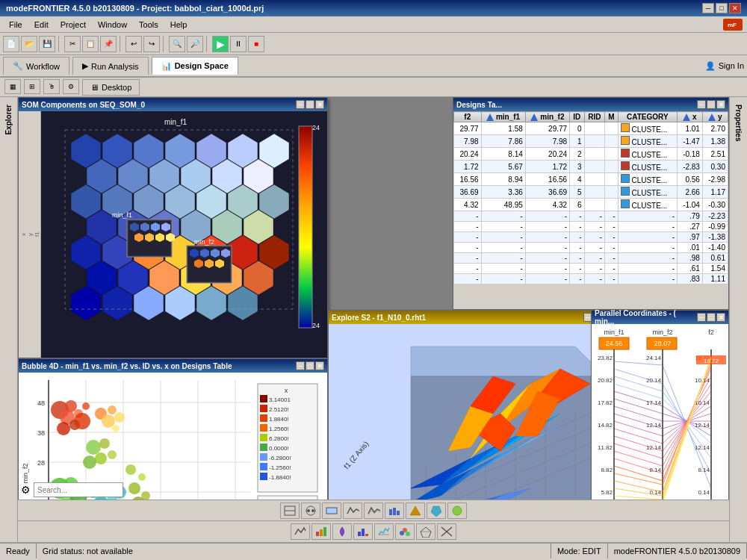 This screenshot has height=560, width=747. I want to click on undo-button: ↩, so click(134, 44).